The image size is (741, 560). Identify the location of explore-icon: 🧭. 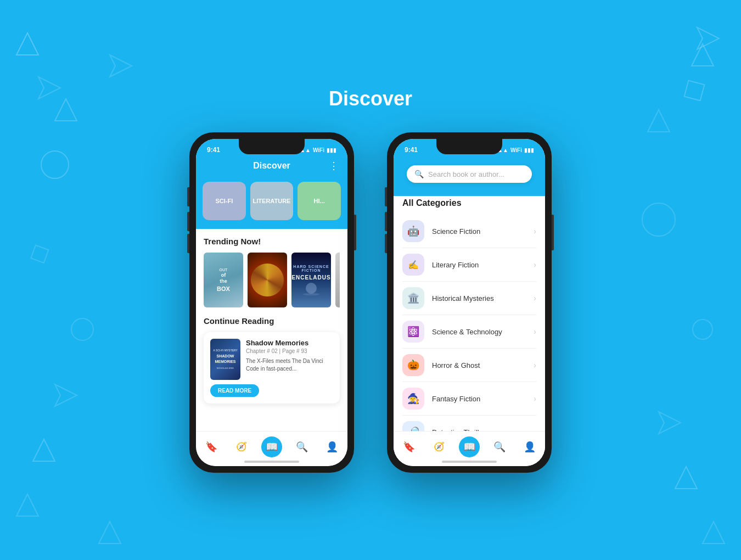
(242, 447).